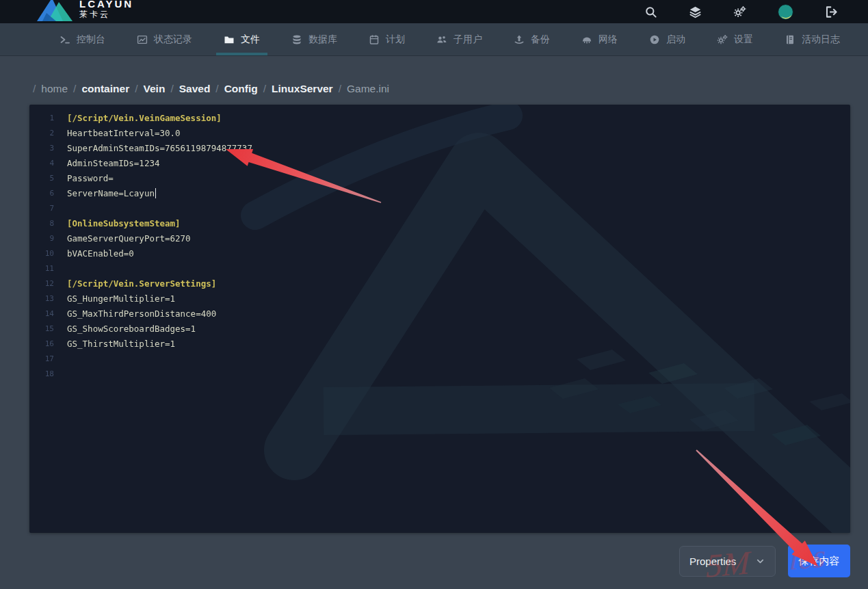 Image resolution: width=868 pixels, height=589 pixels. Describe the element at coordinates (173, 40) in the screenshot. I see `tab-label: 状态记录` at that location.